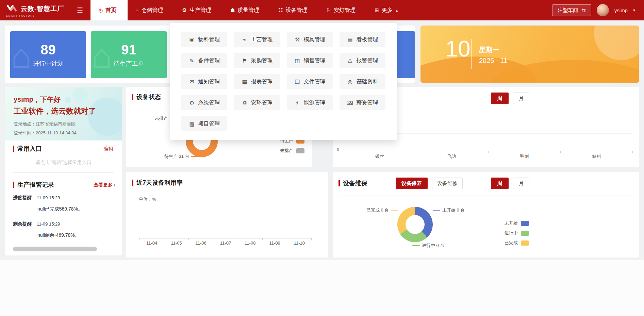 The height and width of the screenshot is (316, 644). Describe the element at coordinates (257, 39) in the screenshot. I see `menu-item: ⚭ 工艺管理` at that location.